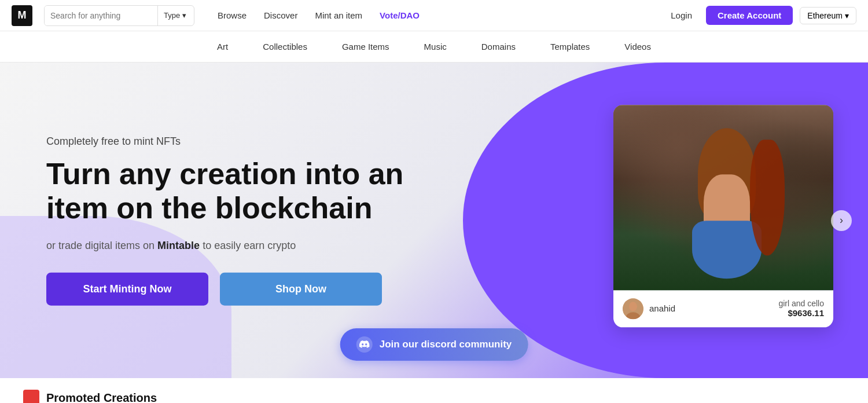 This screenshot has height=403, width=868. Describe the element at coordinates (434, 396) in the screenshot. I see `promoted-header: Promoted Creations` at that location.